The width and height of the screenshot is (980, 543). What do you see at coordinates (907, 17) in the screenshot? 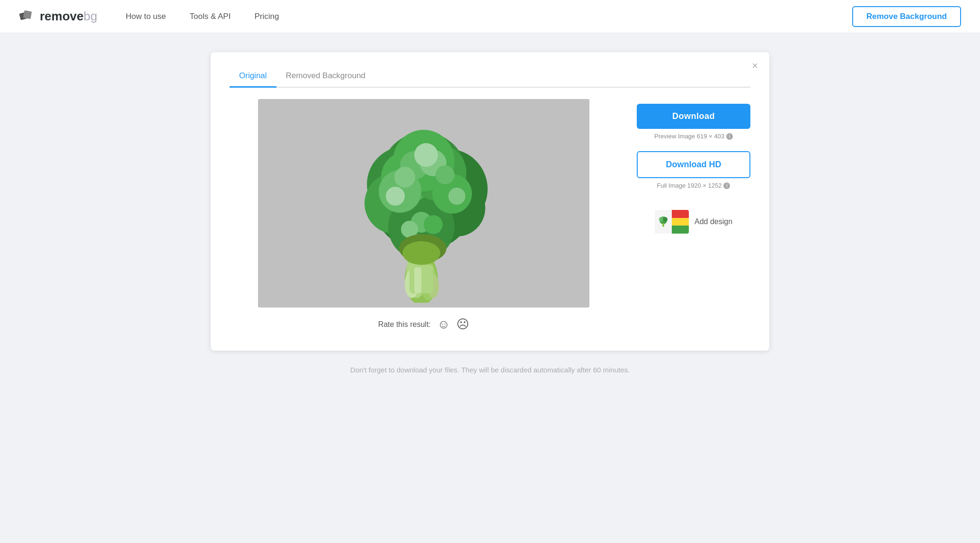
I see `remove-background-button: Remove Background` at bounding box center [907, 17].